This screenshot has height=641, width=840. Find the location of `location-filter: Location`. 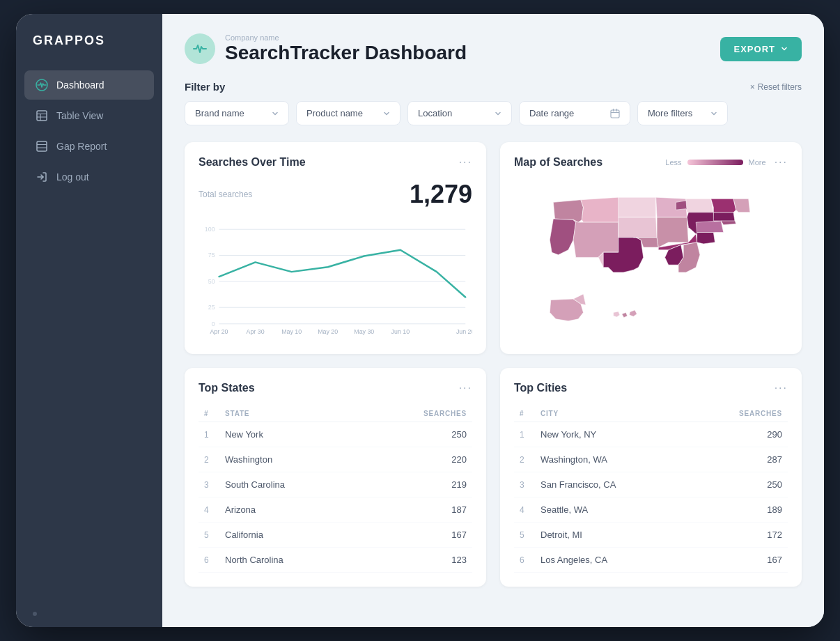

location-filter: Location is located at coordinates (460, 113).